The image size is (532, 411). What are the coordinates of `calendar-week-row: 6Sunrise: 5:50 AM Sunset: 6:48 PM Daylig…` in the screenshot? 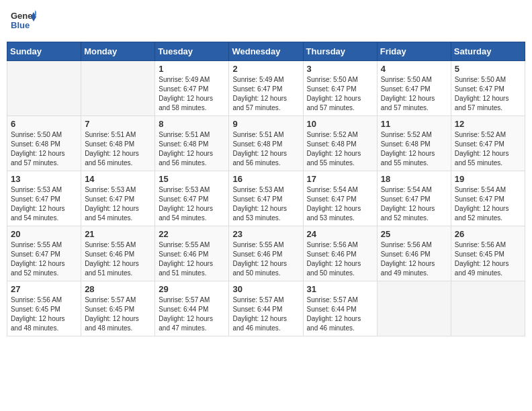 It's located at (266, 144).